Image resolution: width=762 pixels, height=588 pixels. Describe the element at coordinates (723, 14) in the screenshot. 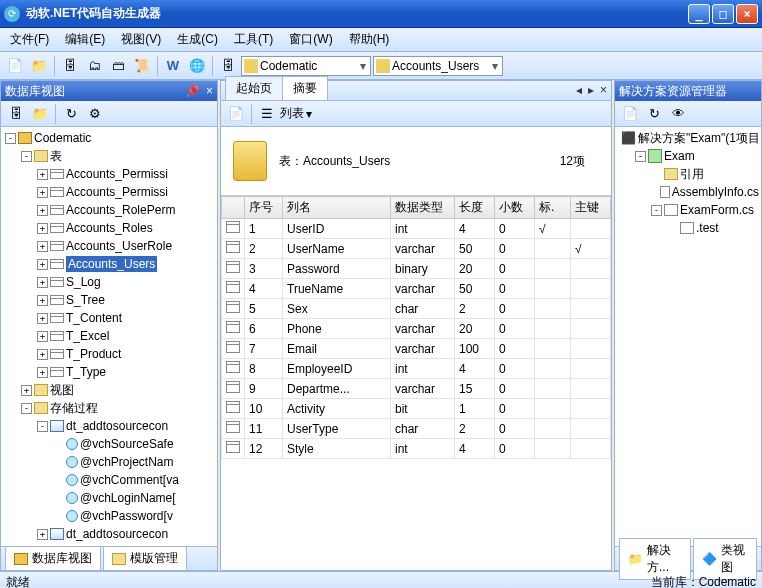

I see `maximize-button: □` at that location.